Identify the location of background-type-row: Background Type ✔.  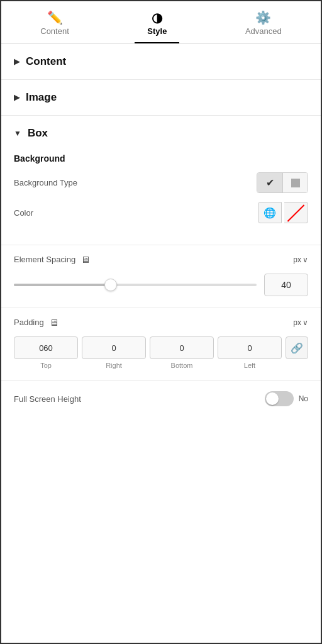
(161, 182).